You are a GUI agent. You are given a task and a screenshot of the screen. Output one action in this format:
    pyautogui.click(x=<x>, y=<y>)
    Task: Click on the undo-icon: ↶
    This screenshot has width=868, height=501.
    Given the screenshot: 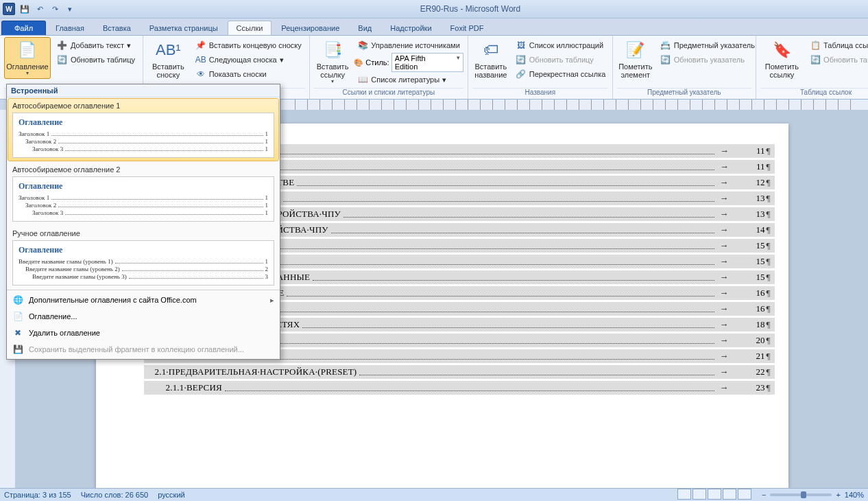 What is the action you would take?
    pyautogui.click(x=40, y=9)
    